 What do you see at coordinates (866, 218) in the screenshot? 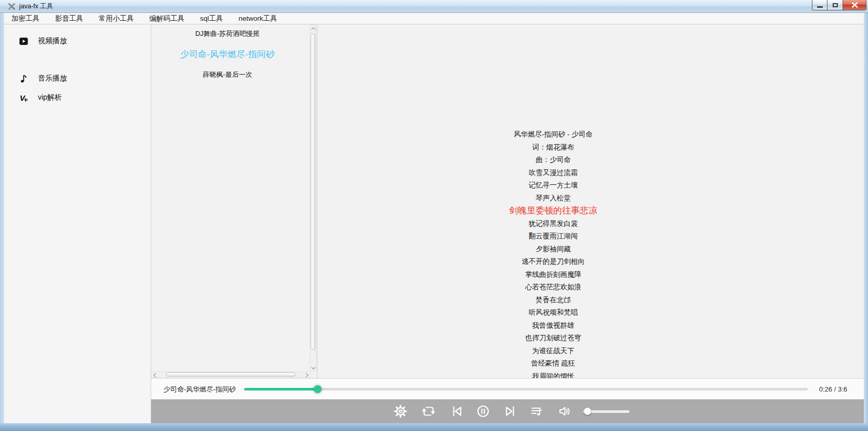
I see `window-border-right` at bounding box center [866, 218].